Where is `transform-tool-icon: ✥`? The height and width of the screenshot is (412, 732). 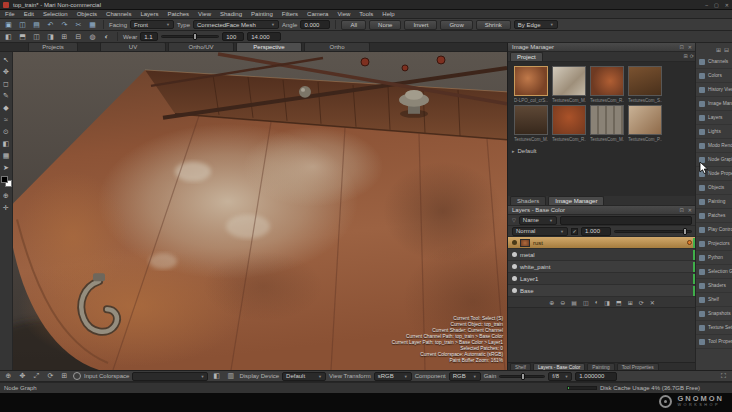 transform-tool-icon: ✥ is located at coordinates (6, 72).